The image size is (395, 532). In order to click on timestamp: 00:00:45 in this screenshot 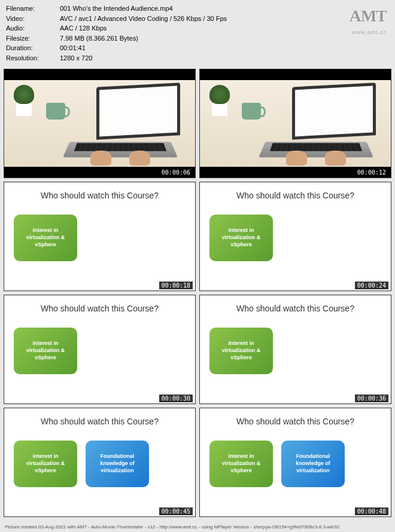, I will do `click(176, 512)`.